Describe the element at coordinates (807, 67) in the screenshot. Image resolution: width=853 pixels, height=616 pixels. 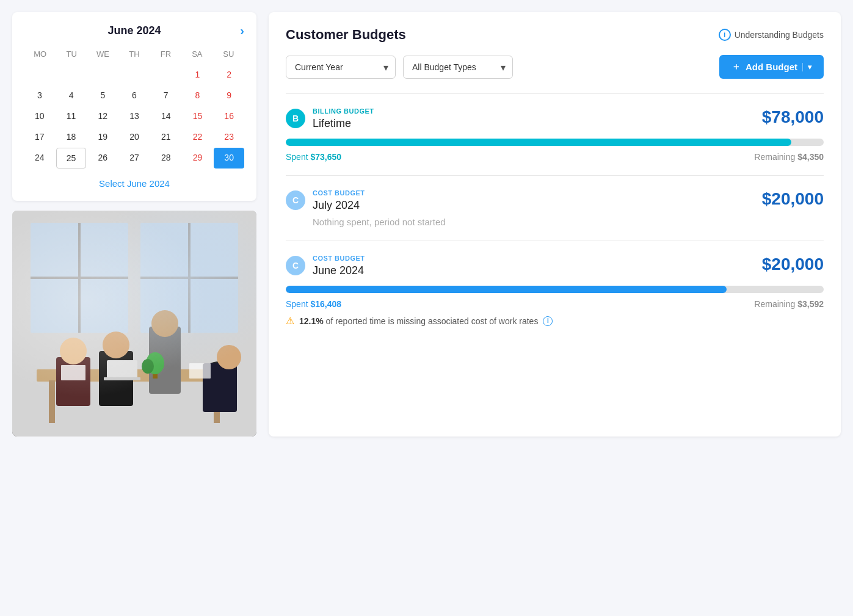
I see `add-budget-dropdown-arrow: ▾` at that location.